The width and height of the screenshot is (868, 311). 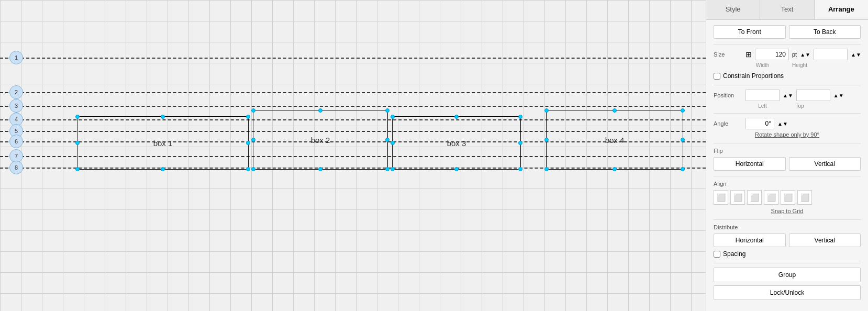 What do you see at coordinates (717, 76) in the screenshot?
I see `constrain-checkbox` at bounding box center [717, 76].